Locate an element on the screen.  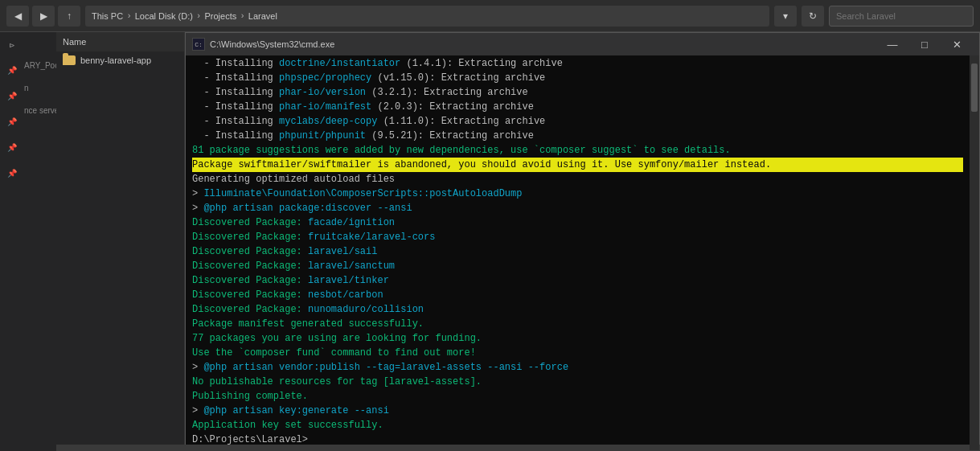
terminal-line: - Installing phpspec/prophecy (v1.15.0):… is located at coordinates (577, 78).